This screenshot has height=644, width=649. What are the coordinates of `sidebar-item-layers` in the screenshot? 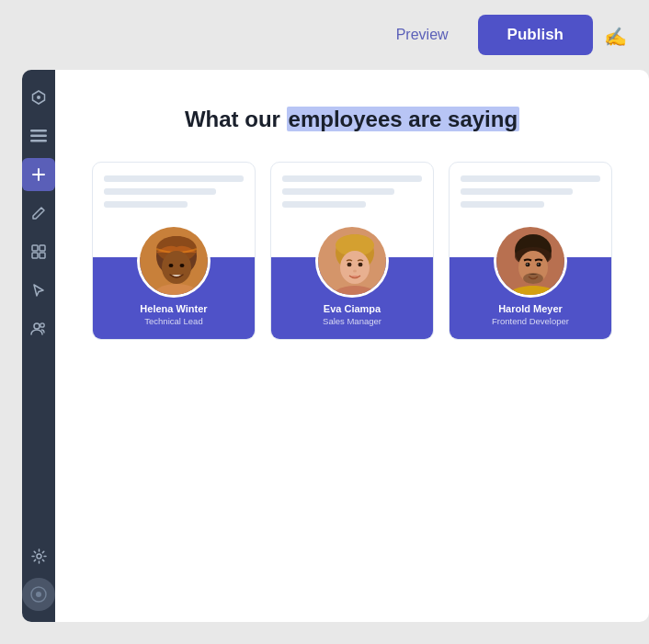 It's located at (39, 136).